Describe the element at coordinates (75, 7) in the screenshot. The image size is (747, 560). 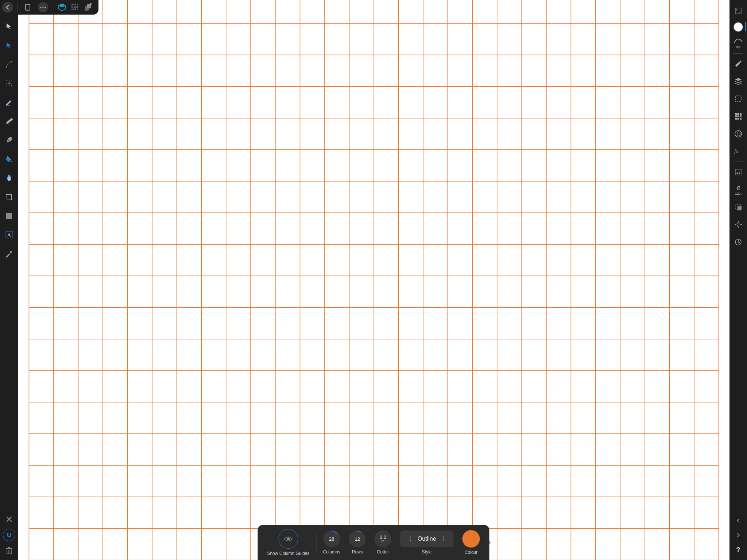
I see `pixel-persona-button` at that location.